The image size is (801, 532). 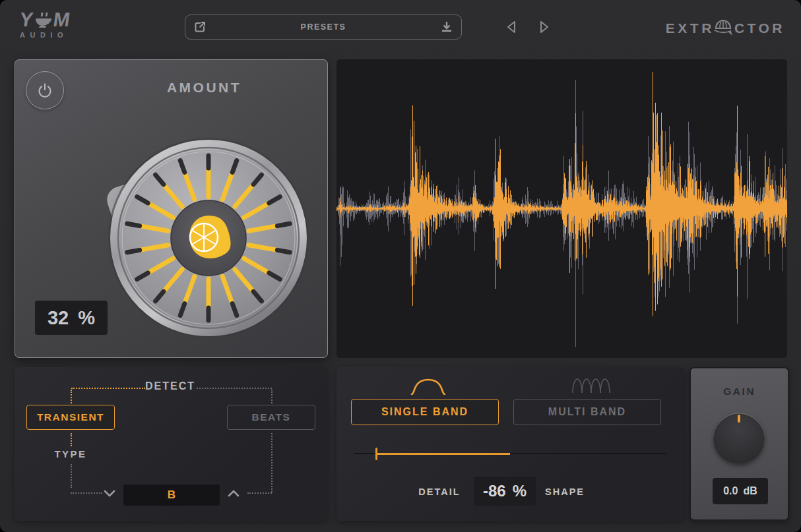 What do you see at coordinates (110, 494) in the screenshot?
I see `type-down-button` at bounding box center [110, 494].